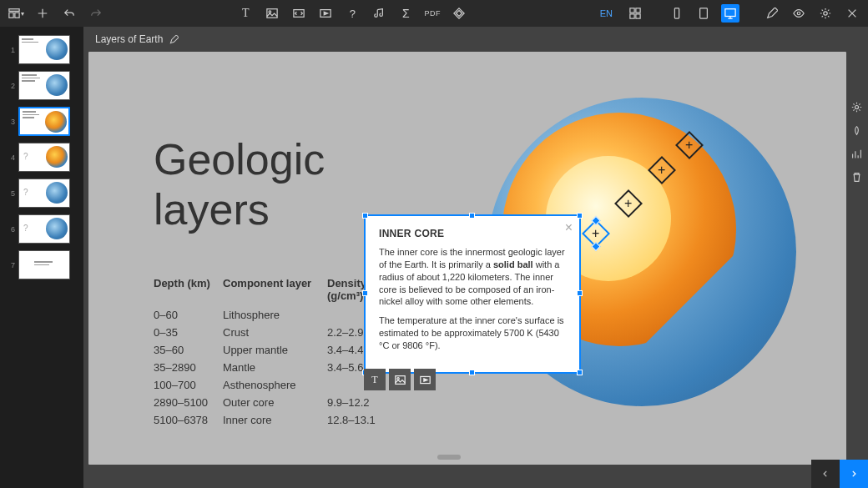  I want to click on edit-mode-button, so click(772, 13).